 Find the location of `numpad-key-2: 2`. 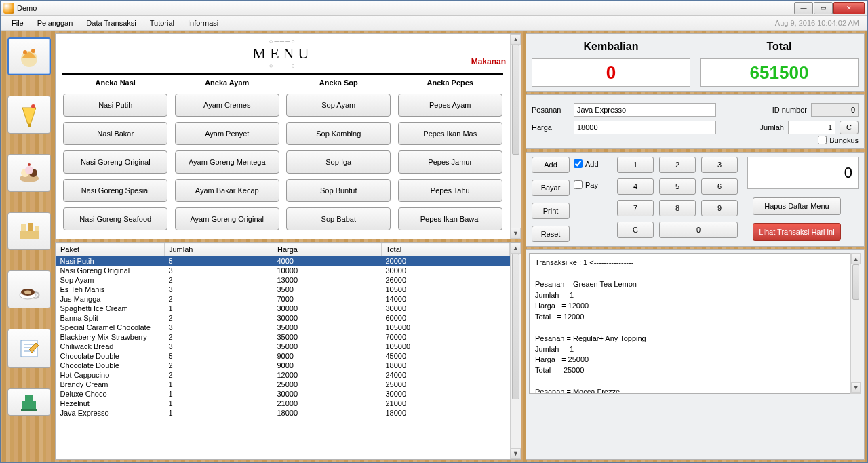

numpad-key-2: 2 is located at coordinates (677, 165).